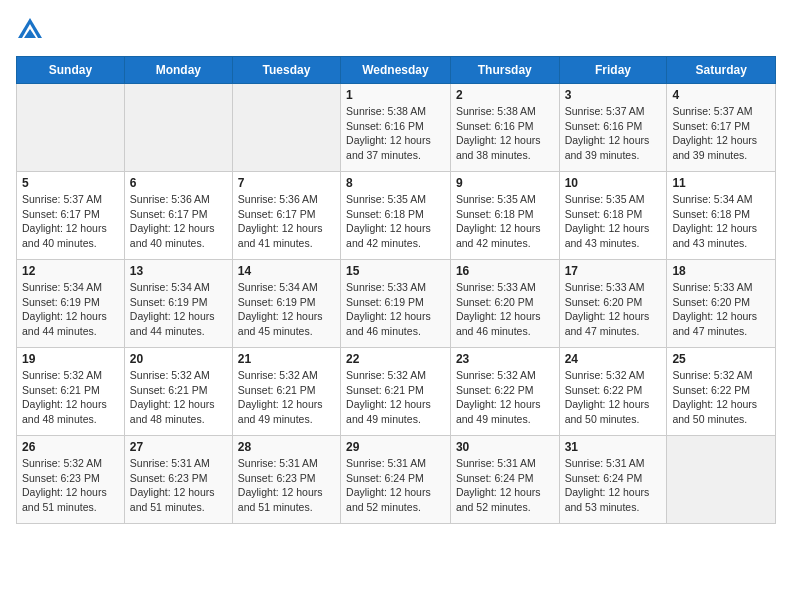 This screenshot has height=612, width=792. Describe the element at coordinates (70, 183) in the screenshot. I see `day-number: 5` at that location.